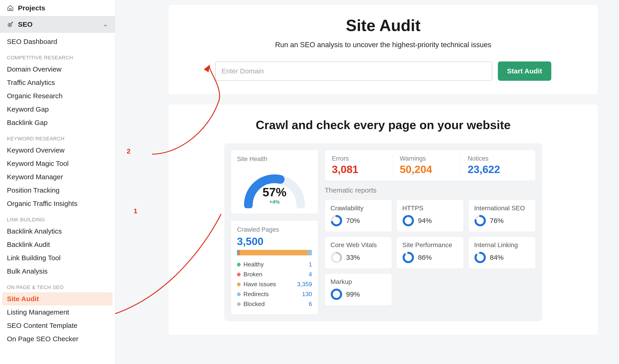 The height and width of the screenshot is (364, 619). I want to click on hero-subtitle: Run an SEO analysis to uncover the highe…, so click(383, 45).